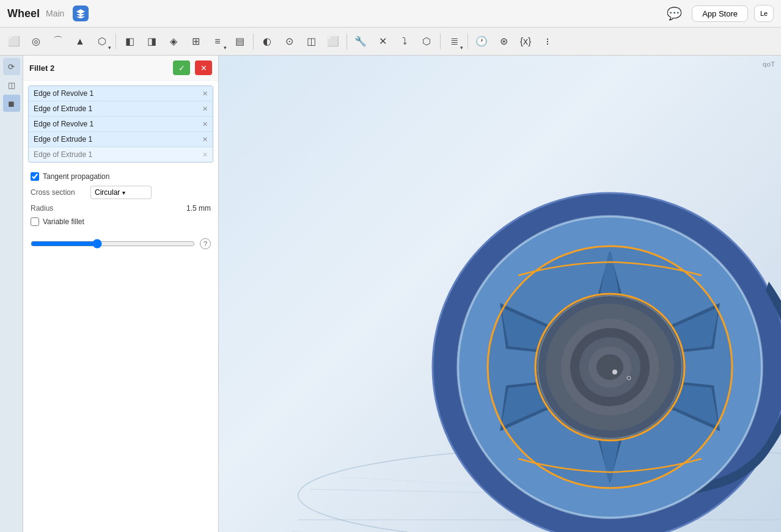 This screenshot has width=781, height=532. Describe the element at coordinates (108, 192) in the screenshot. I see `cross-section-value: Circular` at that location.